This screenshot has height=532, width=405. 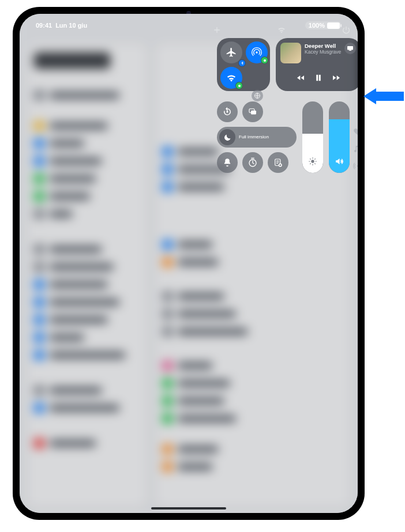 I want to click on focus-label: Full immersion, so click(x=254, y=137).